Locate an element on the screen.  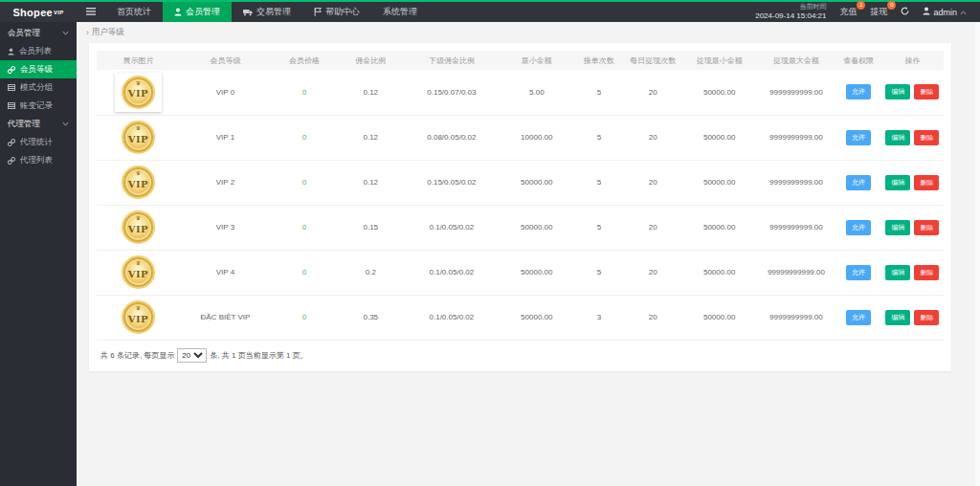
sidebar-member-list-label: 会员列表 is located at coordinates (35, 52).